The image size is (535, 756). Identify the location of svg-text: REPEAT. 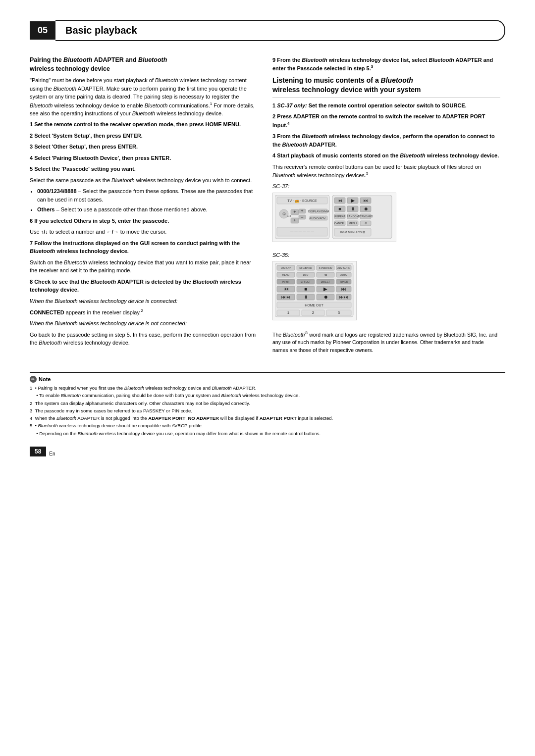
(340, 216).